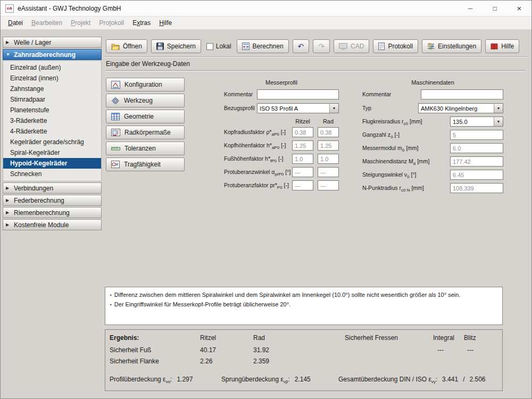  Describe the element at coordinates (502, 46) in the screenshot. I see `hilfe-button: Hilfe` at that location.